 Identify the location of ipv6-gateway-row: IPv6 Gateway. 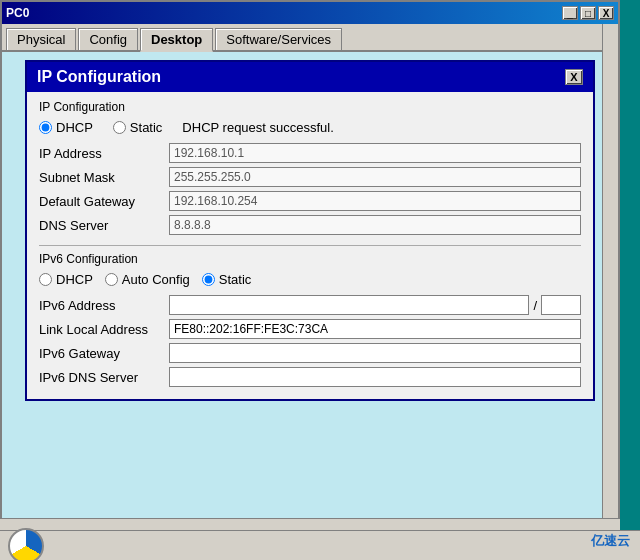
(310, 353).